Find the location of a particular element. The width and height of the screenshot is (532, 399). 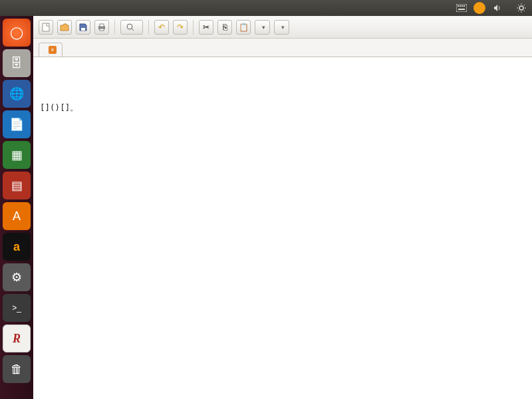

launcher-files: 🗄 is located at coordinates (17, 63).